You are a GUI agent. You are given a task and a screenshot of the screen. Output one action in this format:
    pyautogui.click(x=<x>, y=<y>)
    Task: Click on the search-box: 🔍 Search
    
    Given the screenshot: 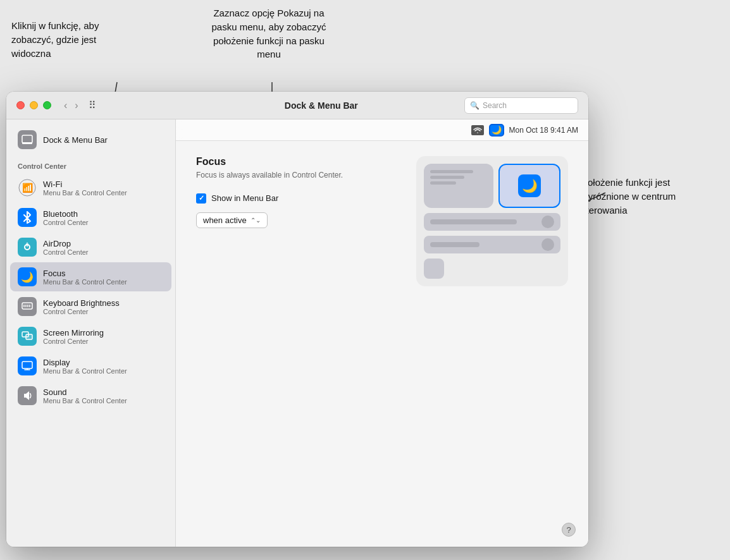 What is the action you would take?
    pyautogui.click(x=521, y=106)
    